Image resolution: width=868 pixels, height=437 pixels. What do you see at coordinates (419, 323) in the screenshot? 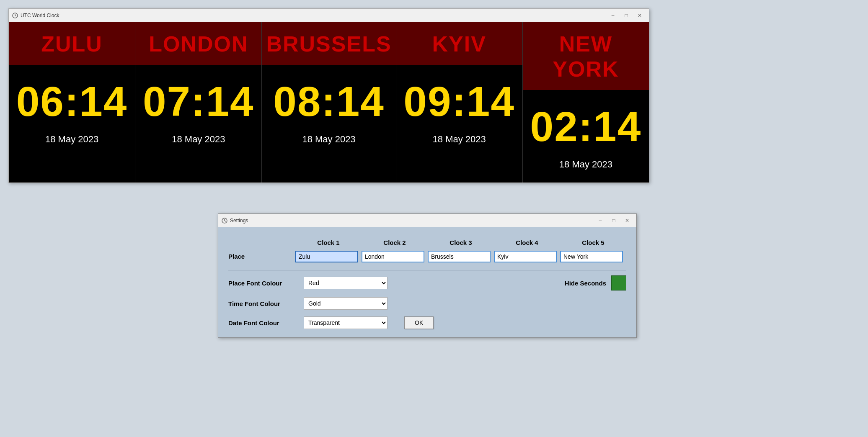
I see `ok-button: OK` at bounding box center [419, 323].